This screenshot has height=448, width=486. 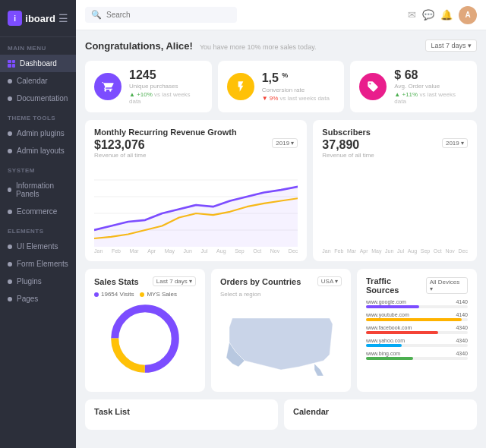 What do you see at coordinates (386, 302) in the screenshot?
I see `traffic-site: www.google.com` at bounding box center [386, 302].